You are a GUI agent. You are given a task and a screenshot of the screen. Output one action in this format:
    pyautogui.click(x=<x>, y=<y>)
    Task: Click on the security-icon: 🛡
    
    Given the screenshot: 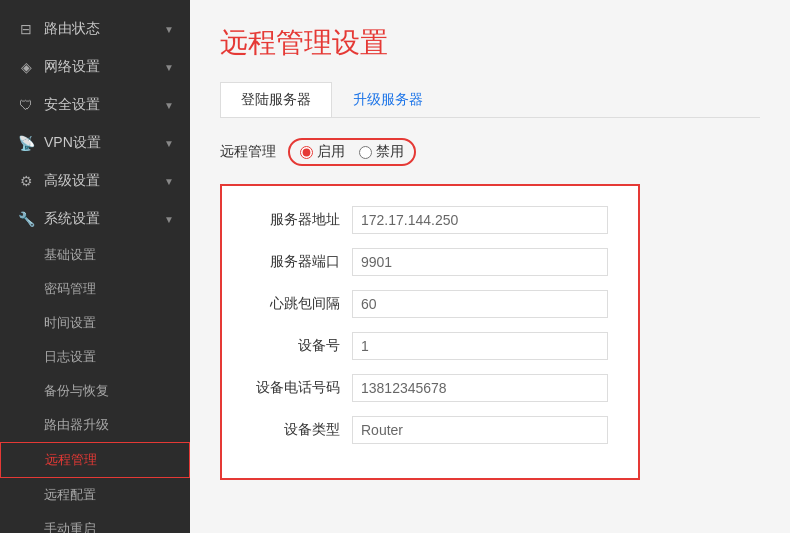 What is the action you would take?
    pyautogui.click(x=26, y=105)
    